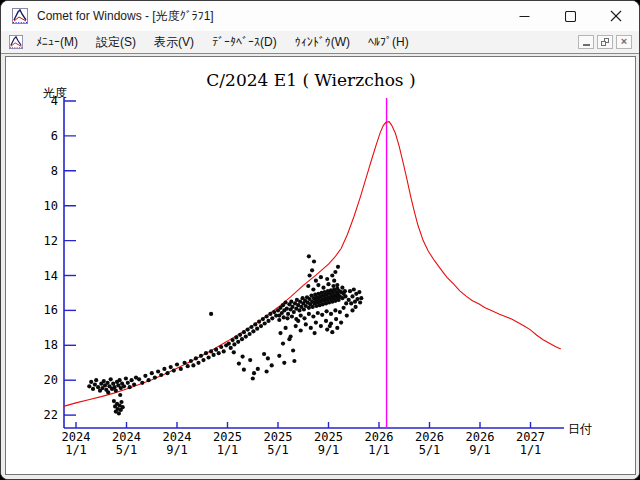 The image size is (640, 480). Describe the element at coordinates (51, 276) in the screenshot. I see `y-tick-label: 14` at that location.